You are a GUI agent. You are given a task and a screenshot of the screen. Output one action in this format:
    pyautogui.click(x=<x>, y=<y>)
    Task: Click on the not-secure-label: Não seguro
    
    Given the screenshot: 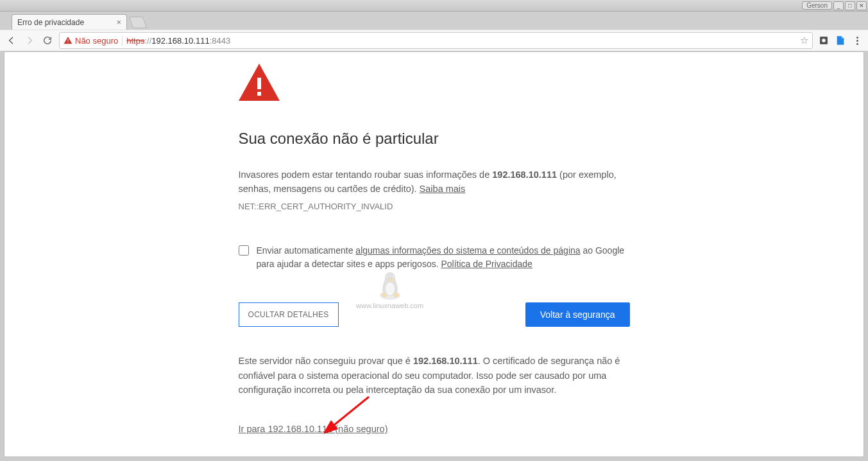 What is the action you would take?
    pyautogui.click(x=96, y=41)
    